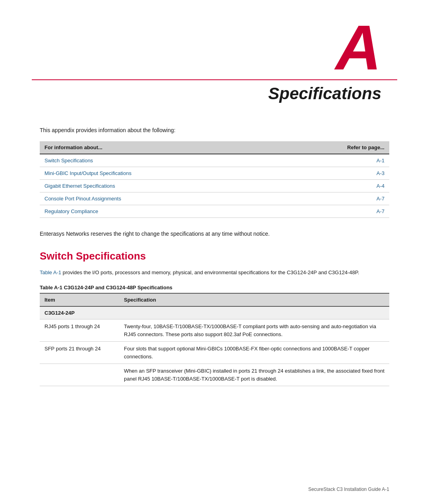 The width and height of the screenshot is (429, 504). I want to click on toc-col1-header: For information about..., so click(157, 148).